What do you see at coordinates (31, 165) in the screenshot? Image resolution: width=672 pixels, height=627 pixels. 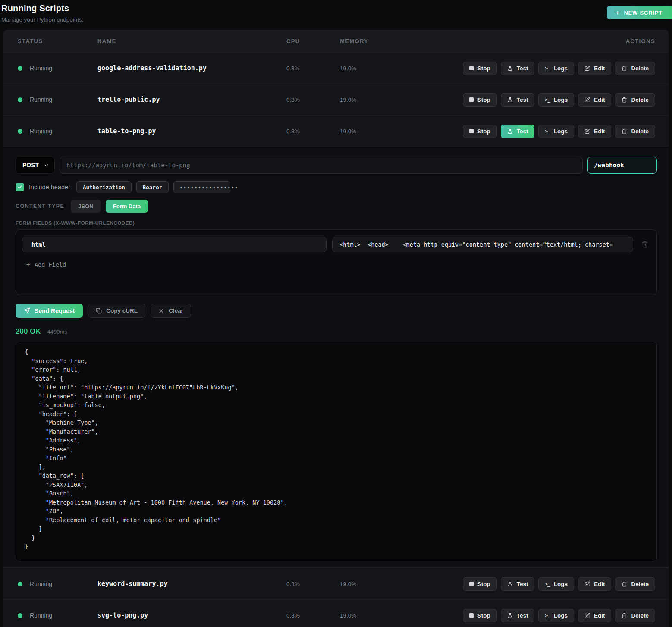 I see `method-value: POST` at bounding box center [31, 165].